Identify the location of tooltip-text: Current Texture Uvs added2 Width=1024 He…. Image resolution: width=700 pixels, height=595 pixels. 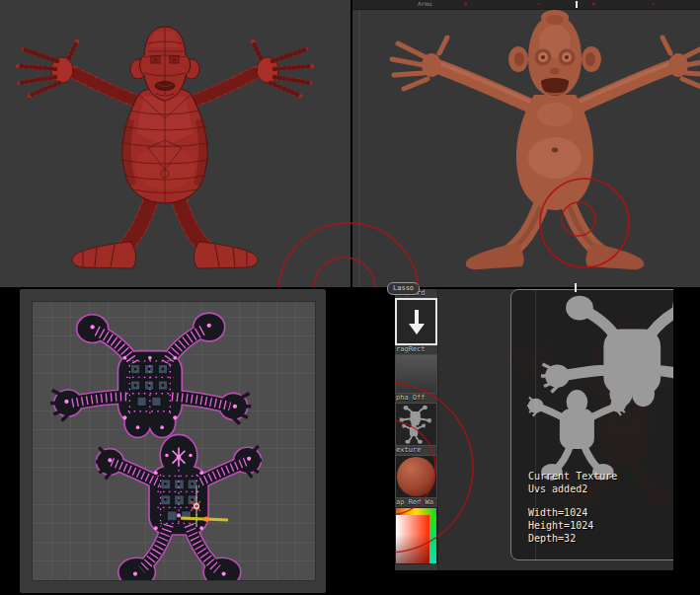
(573, 507).